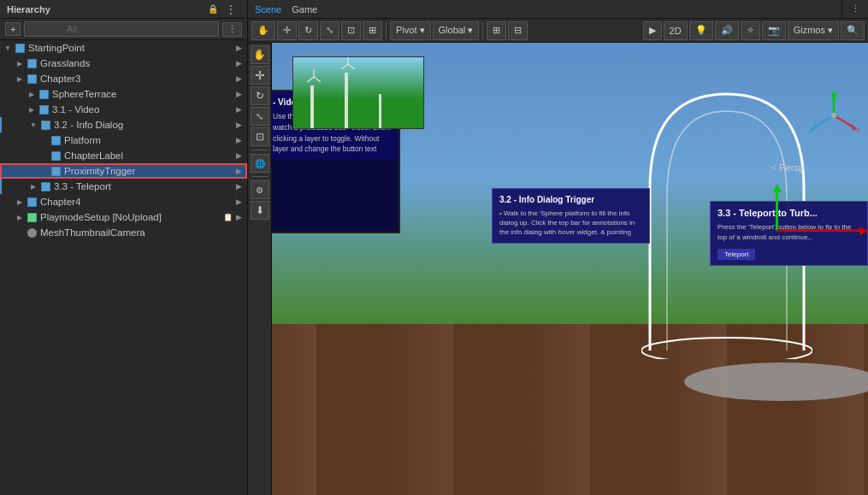 Image resolution: width=868 pixels, height=495 pixels. Describe the element at coordinates (29, 9) in the screenshot. I see `hierarchy-title: Hierarchy` at that location.